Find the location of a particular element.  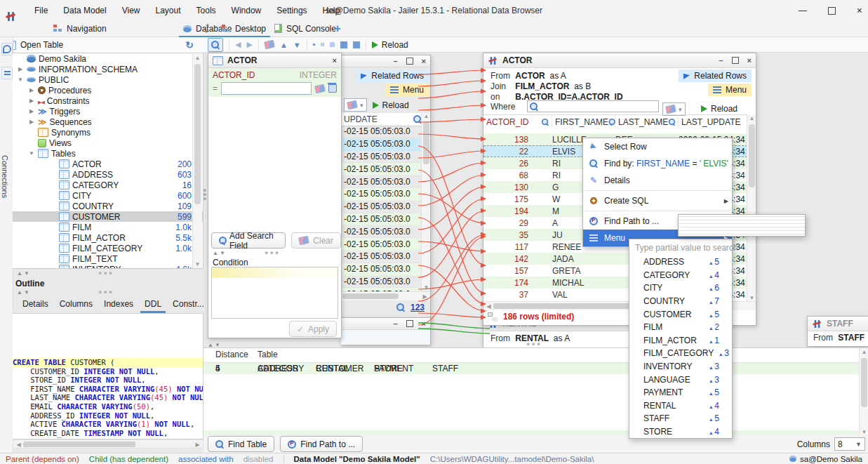

menu-item: View is located at coordinates (131, 11).